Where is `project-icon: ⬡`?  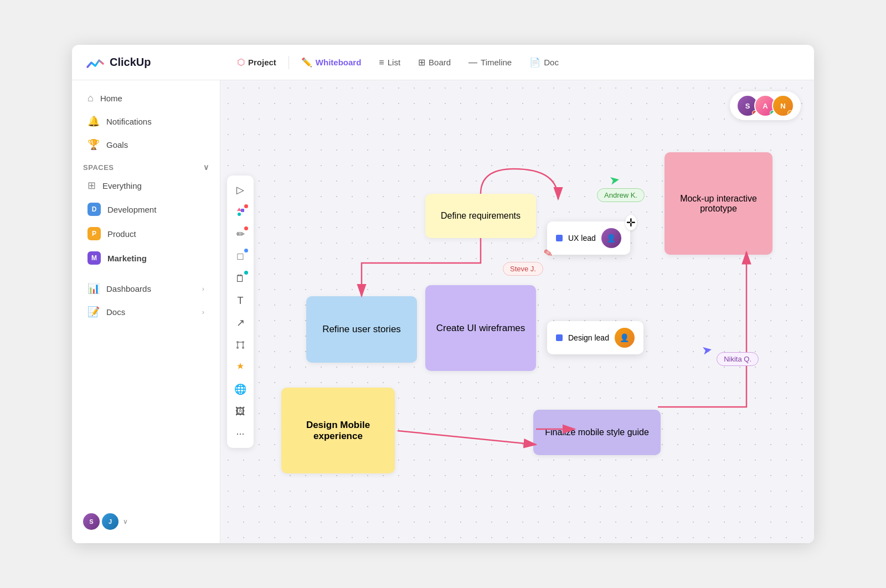 project-icon: ⬡ is located at coordinates (241, 62).